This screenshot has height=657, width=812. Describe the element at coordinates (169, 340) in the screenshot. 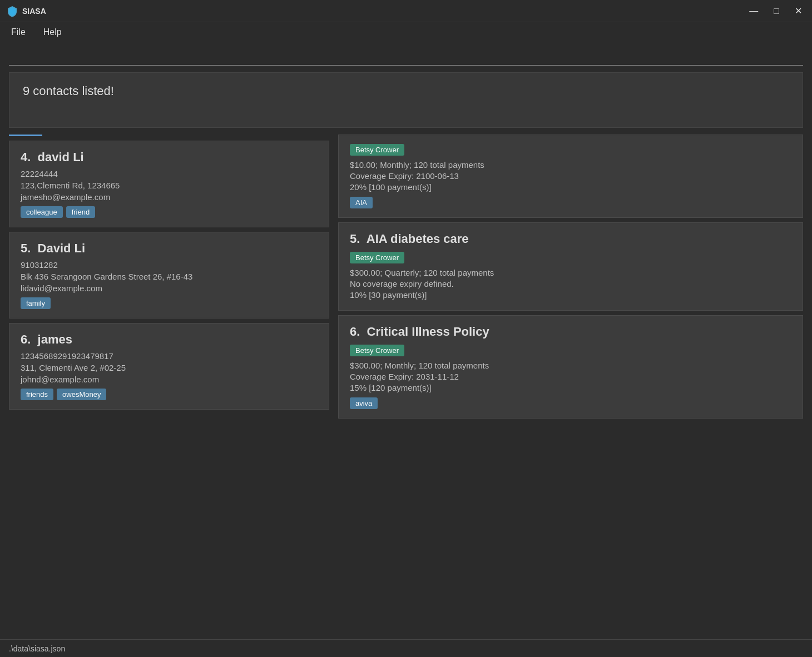

I see `contact-name-6: 6. james` at that location.